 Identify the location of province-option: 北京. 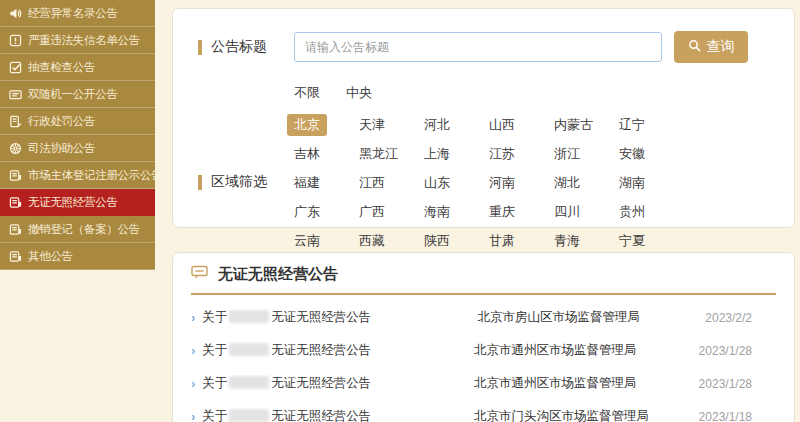
(326, 125).